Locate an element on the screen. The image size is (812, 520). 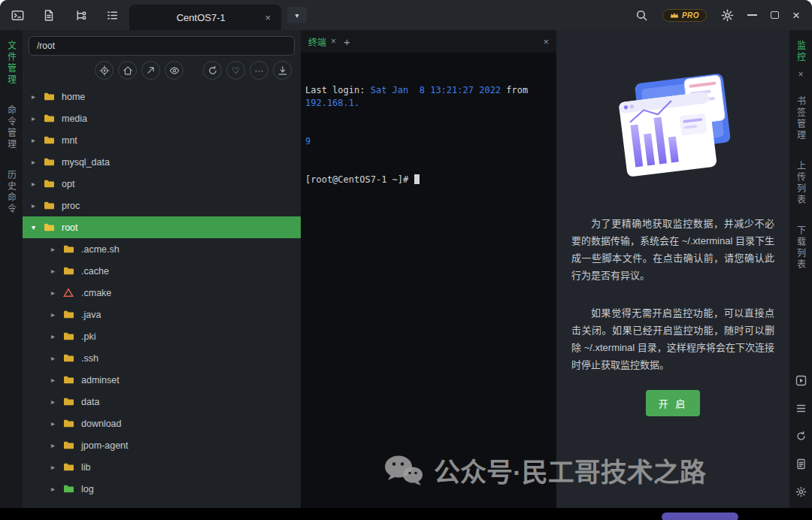
monitor-illustration is located at coordinates (673, 132).